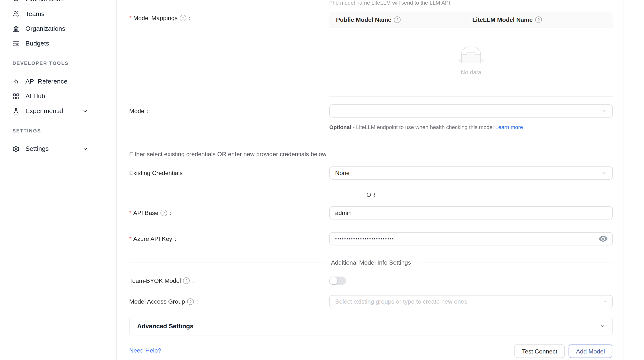  What do you see at coordinates (16, 111) in the screenshot?
I see `flask-icon` at bounding box center [16, 111].